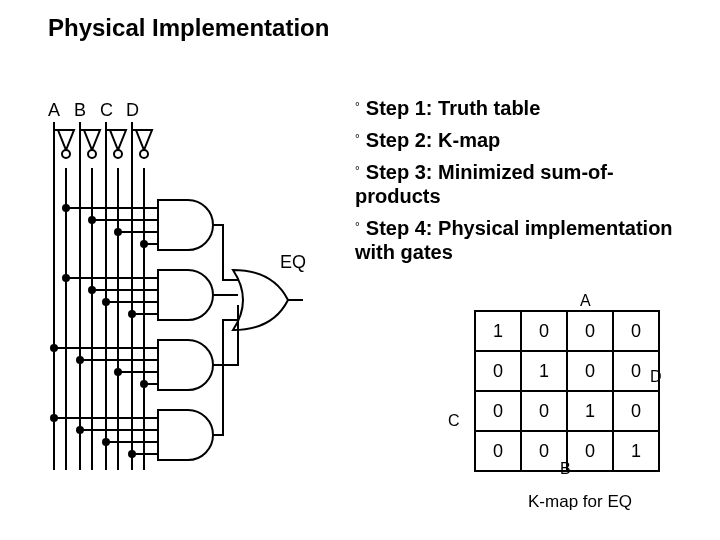  I want to click on kmap-label-D: D, so click(656, 377).